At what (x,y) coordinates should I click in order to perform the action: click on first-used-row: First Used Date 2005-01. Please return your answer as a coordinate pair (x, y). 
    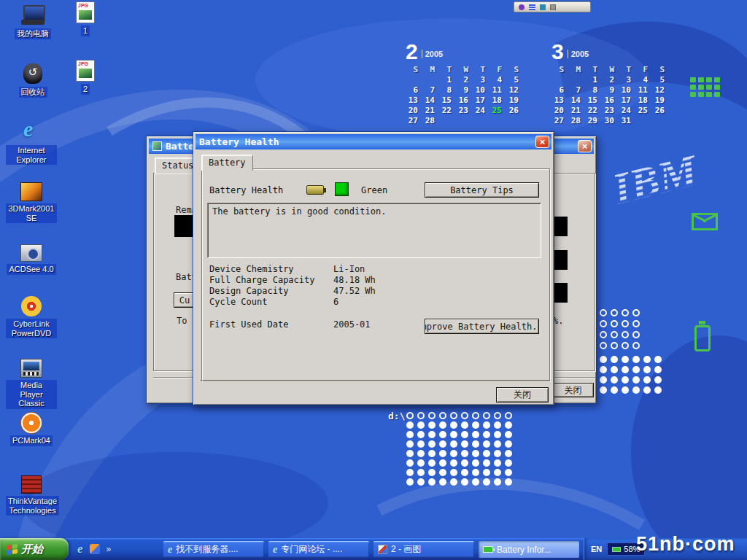
    Looking at the image, I should click on (330, 325).